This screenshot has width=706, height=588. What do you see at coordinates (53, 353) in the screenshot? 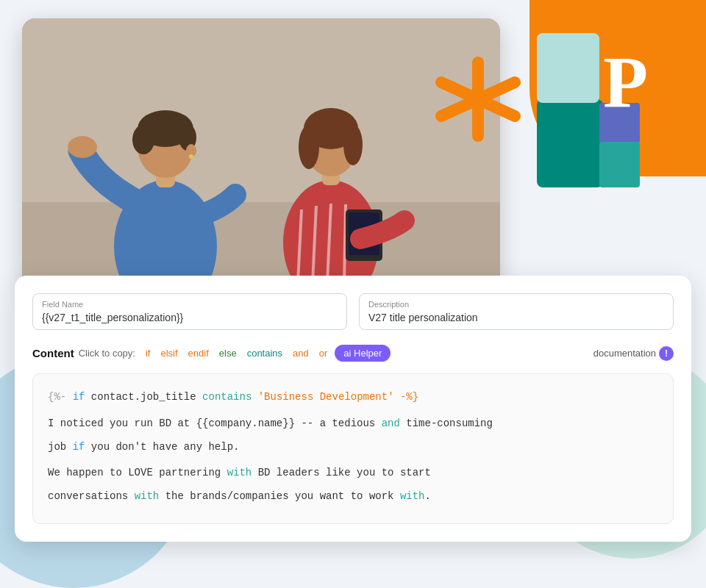
I see `content-label: Content` at bounding box center [53, 353].